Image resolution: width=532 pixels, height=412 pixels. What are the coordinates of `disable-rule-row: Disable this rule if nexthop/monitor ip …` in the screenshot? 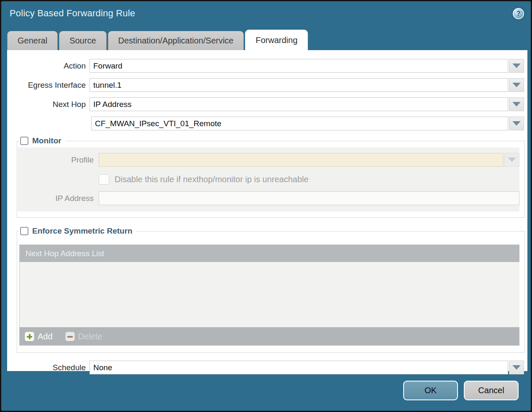 It's located at (309, 179).